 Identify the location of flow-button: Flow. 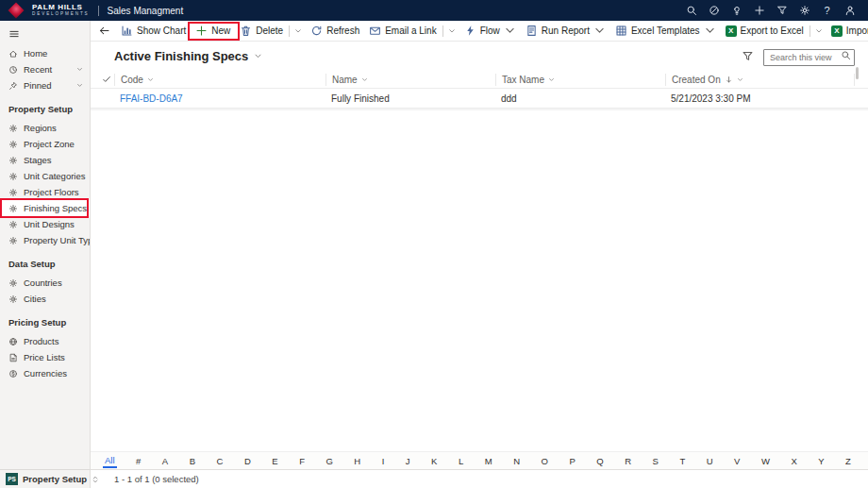
(491, 30).